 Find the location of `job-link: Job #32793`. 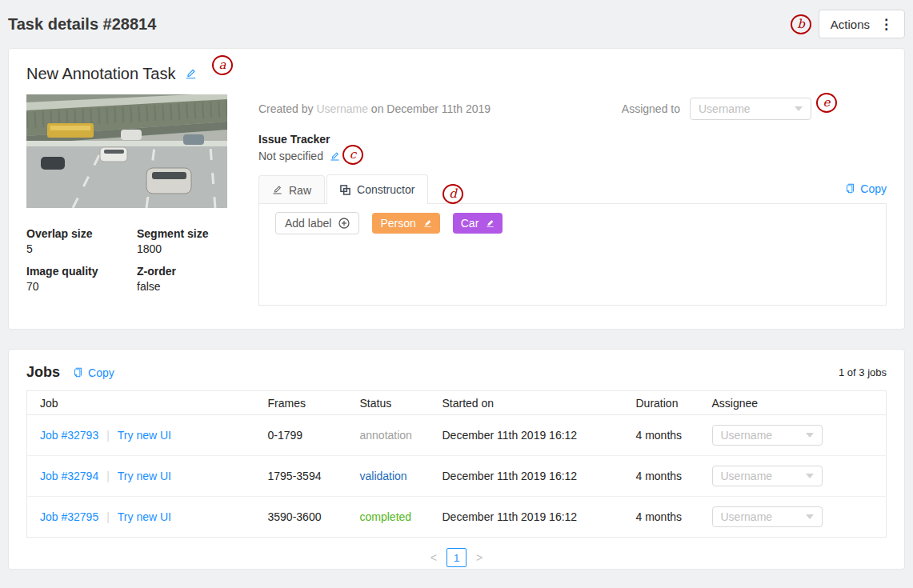

job-link: Job #32793 is located at coordinates (69, 435).